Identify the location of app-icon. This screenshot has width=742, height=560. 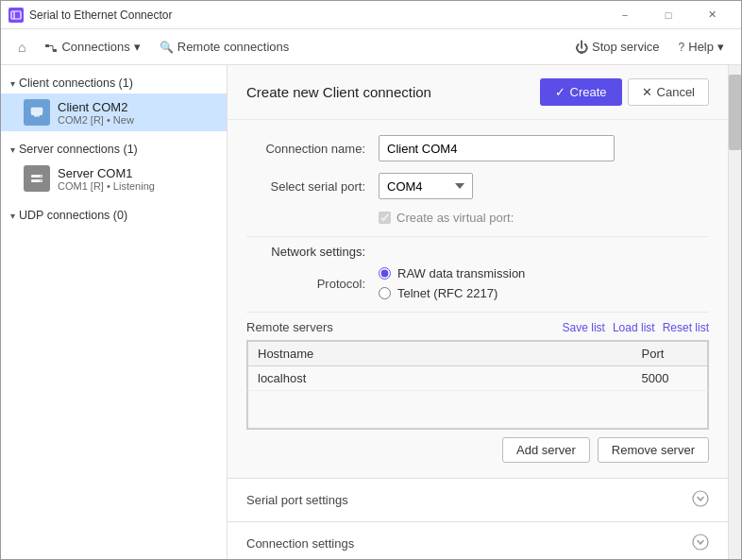
(16, 15).